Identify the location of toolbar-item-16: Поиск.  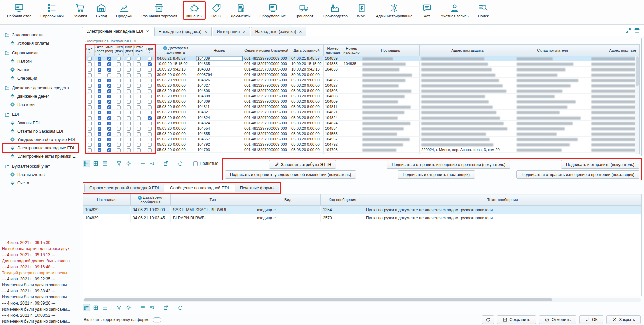
(483, 10).